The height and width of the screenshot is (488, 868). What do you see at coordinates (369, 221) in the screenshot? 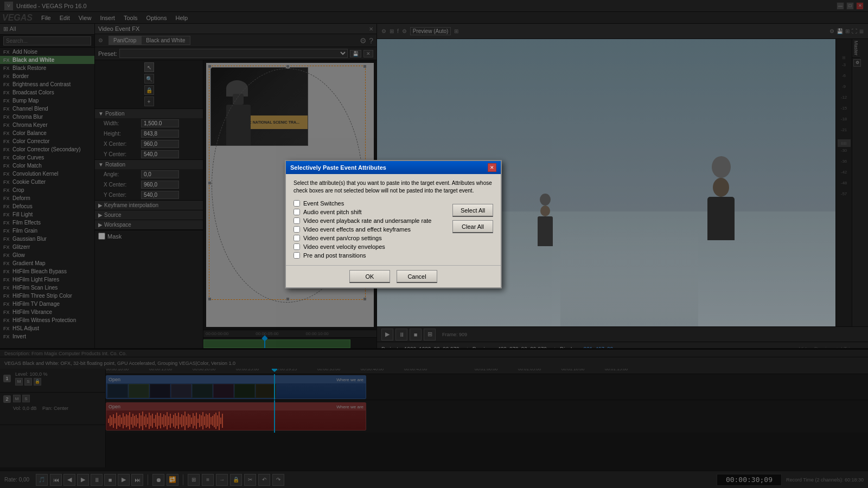
I see `cb-video-rate-row: Video event playback rate and undersampl…` at bounding box center [369, 221].